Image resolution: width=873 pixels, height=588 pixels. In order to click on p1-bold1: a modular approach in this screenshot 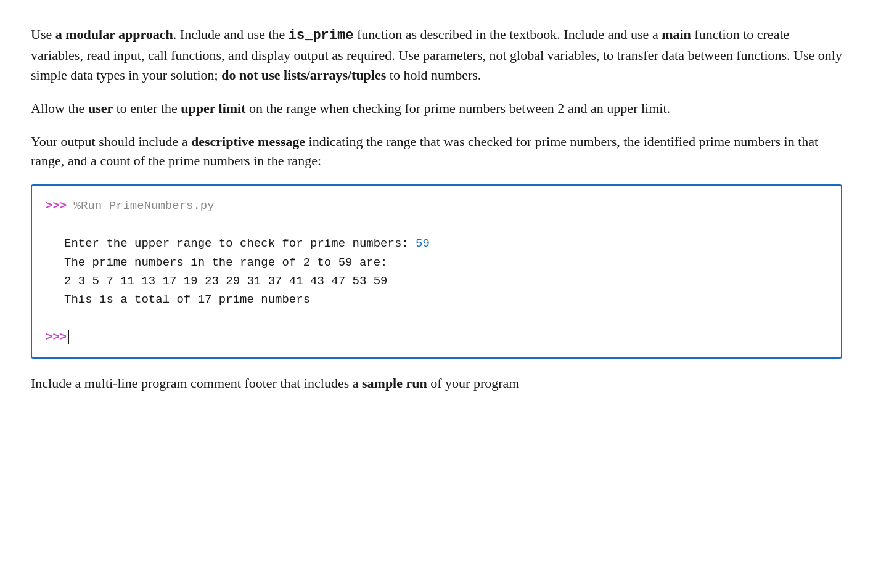, I will do `click(115, 35)`.